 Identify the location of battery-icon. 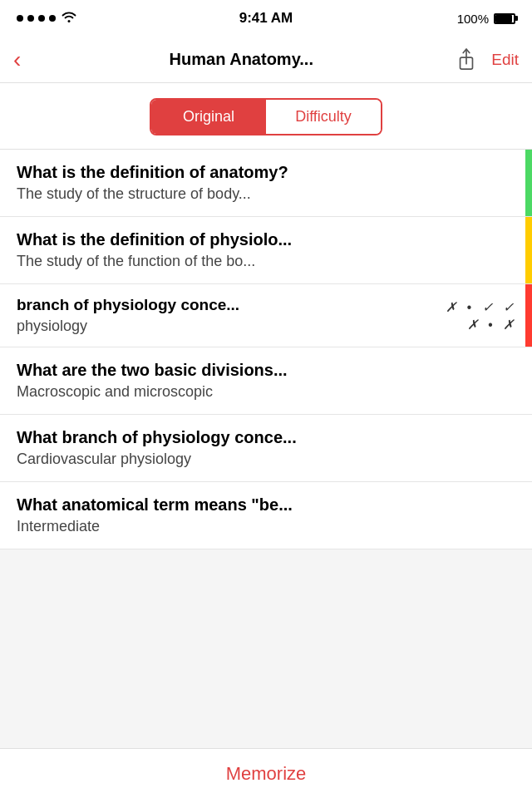
(505, 18).